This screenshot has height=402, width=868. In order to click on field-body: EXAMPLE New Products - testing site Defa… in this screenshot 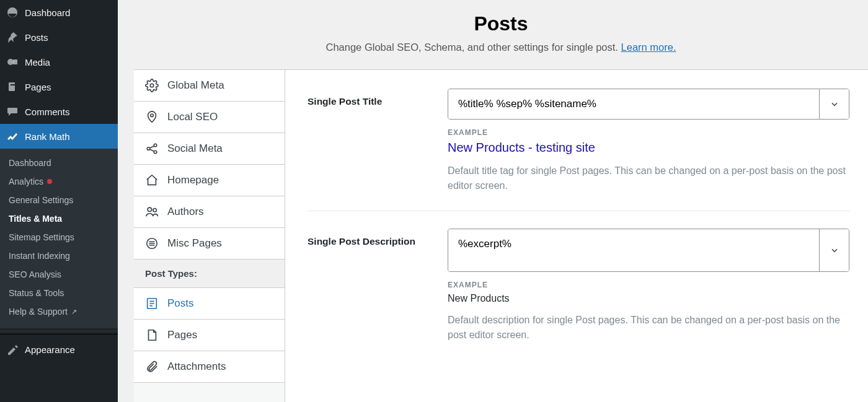, I will do `click(649, 141)`.